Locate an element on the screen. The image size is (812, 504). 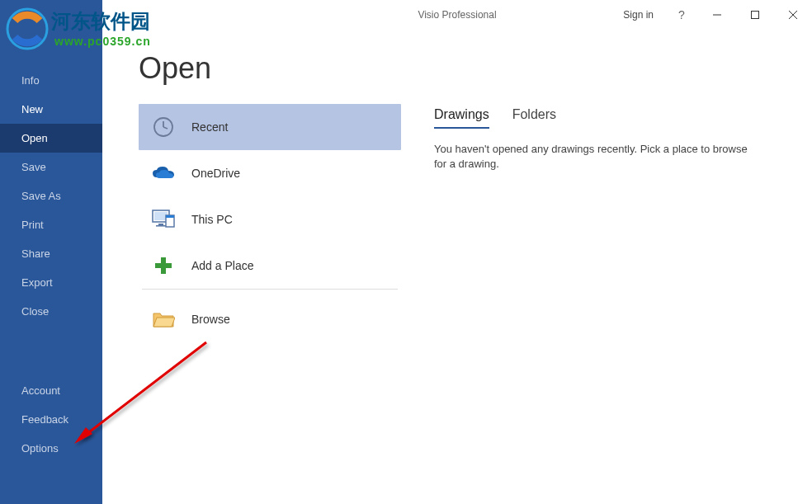
close-button is located at coordinates (793, 15).